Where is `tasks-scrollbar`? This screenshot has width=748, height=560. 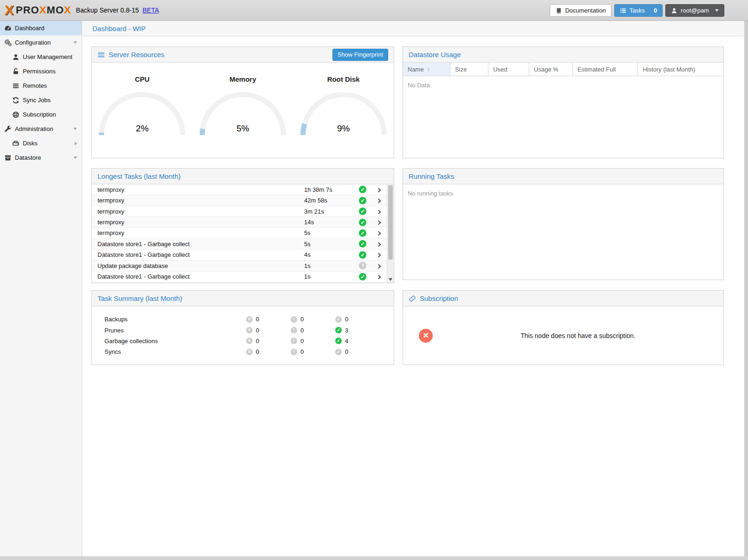 tasks-scrollbar is located at coordinates (390, 234).